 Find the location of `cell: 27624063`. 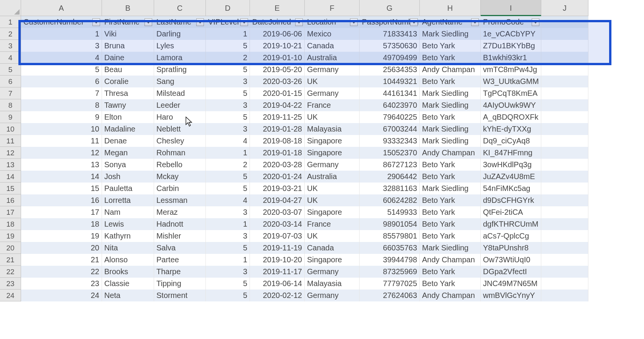

cell: 27624063 is located at coordinates (389, 295).